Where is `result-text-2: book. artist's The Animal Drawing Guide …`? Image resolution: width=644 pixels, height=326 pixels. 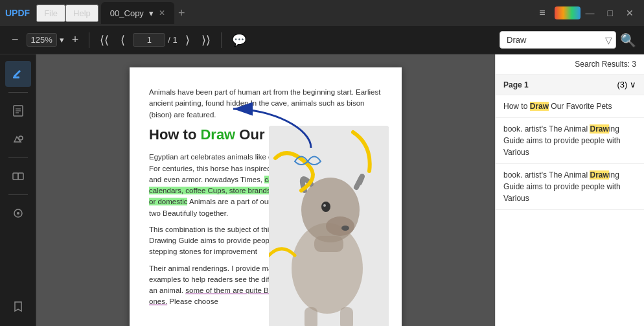 result-text-2: book. artist's The Animal Drawing Guide … is located at coordinates (570, 141).